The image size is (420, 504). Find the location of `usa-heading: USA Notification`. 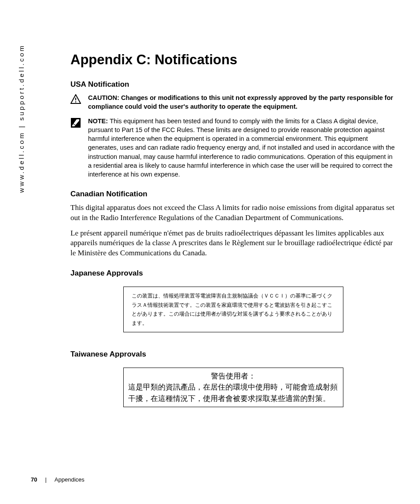

usa-heading: USA Notification is located at coordinates (233, 85).